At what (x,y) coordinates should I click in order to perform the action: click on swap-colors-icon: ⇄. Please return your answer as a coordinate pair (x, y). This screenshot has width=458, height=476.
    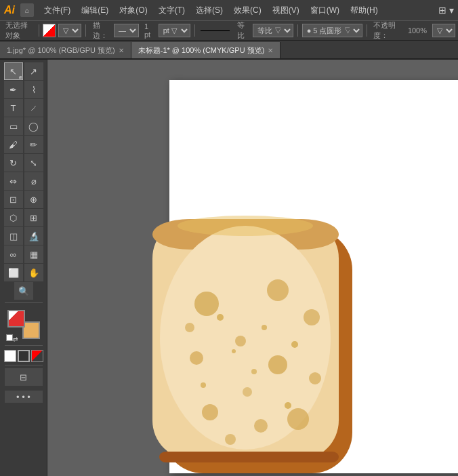
    Looking at the image, I should click on (16, 339).